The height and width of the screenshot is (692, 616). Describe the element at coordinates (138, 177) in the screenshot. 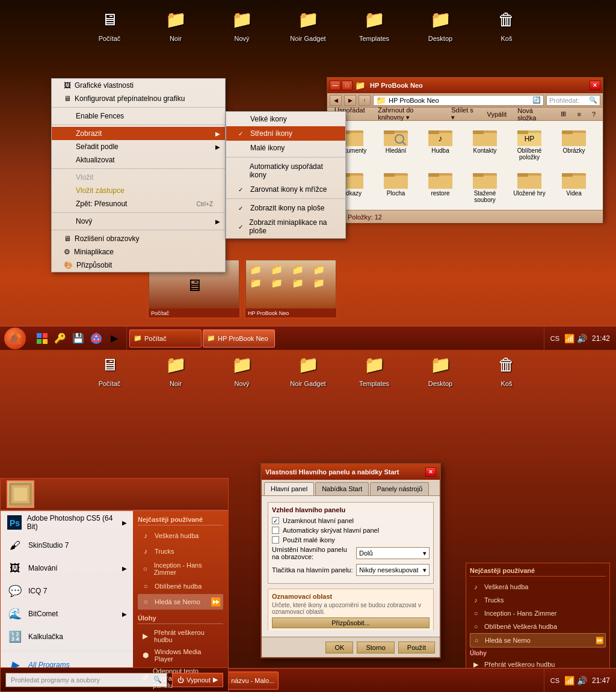

I see `context-item-paste: Vložit` at that location.